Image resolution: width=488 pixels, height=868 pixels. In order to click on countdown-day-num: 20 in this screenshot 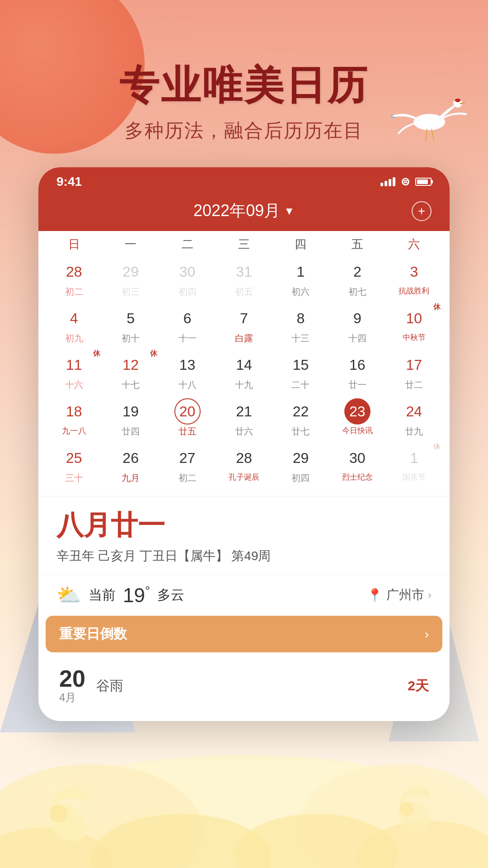, I will do `click(72, 679)`.